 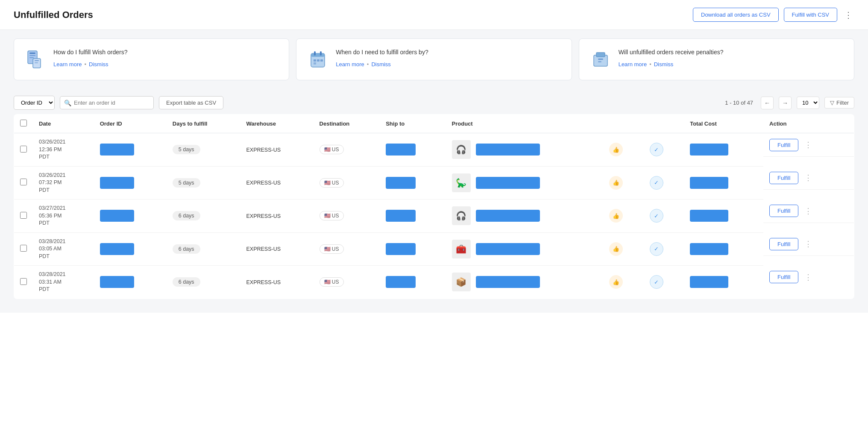 I want to click on download-csv-button: Download all orders as CSV, so click(x=736, y=15).